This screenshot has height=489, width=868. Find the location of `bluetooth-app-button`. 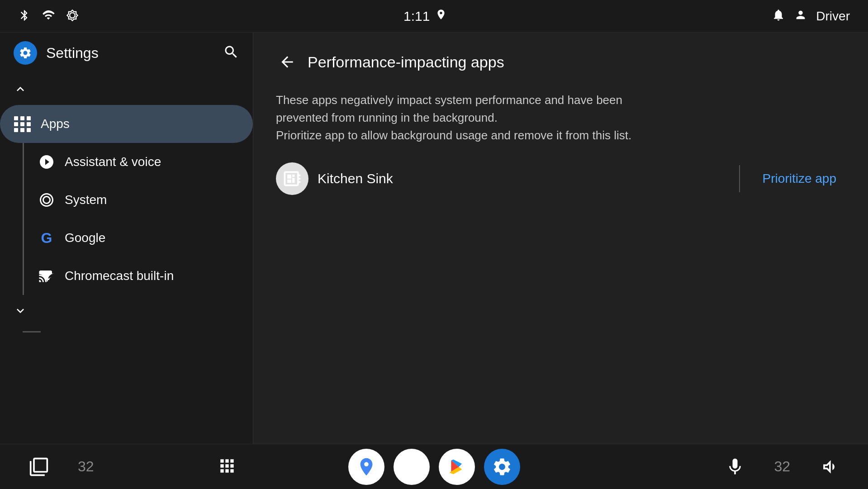

bluetooth-app-button is located at coordinates (412, 467).